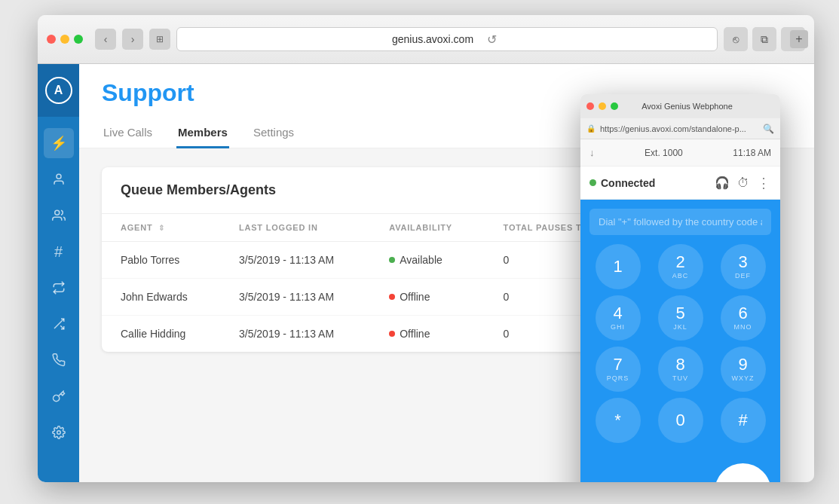  Describe the element at coordinates (799, 39) in the screenshot. I see `new-tab-button: +` at that location.